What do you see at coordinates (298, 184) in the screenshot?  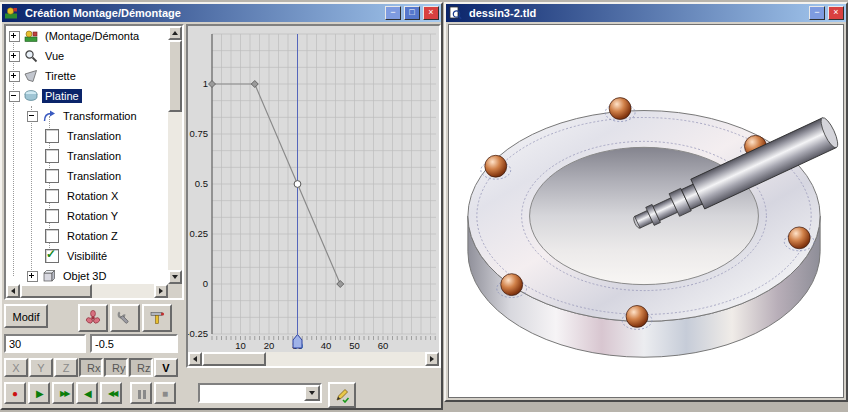 I see `current-value-marker` at bounding box center [298, 184].